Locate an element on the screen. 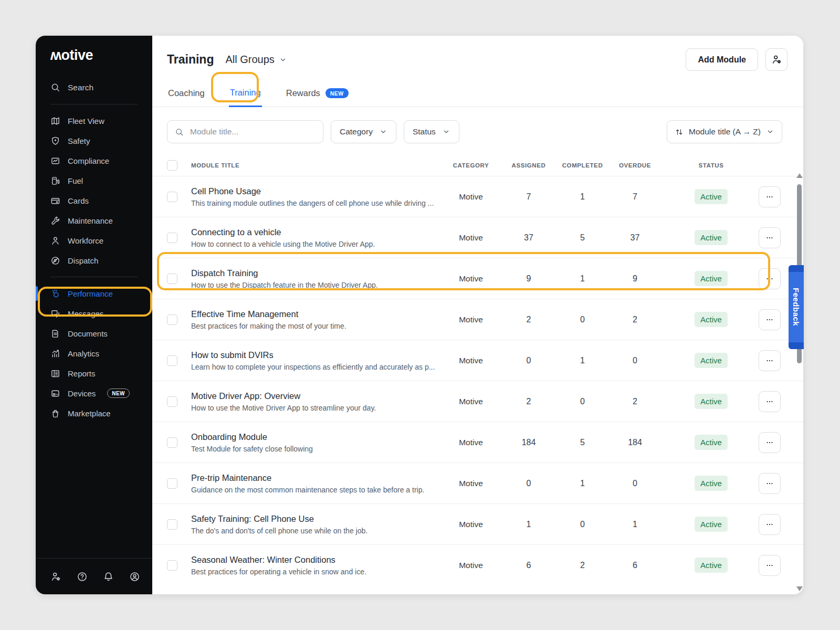 Image resolution: width=840 pixels, height=630 pixels. module-search-input is located at coordinates (252, 132).